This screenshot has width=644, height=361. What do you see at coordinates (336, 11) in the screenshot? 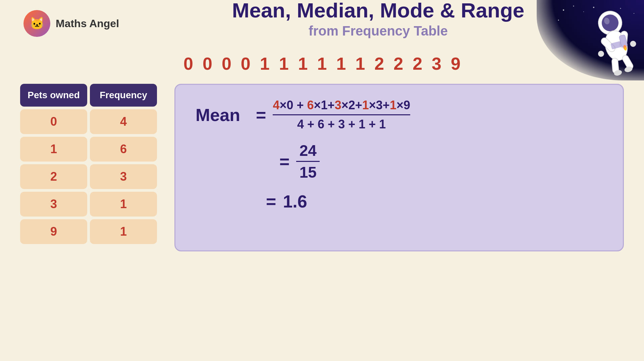
I see `title-main-text: Mean, Median, Mode` at bounding box center [336, 11].